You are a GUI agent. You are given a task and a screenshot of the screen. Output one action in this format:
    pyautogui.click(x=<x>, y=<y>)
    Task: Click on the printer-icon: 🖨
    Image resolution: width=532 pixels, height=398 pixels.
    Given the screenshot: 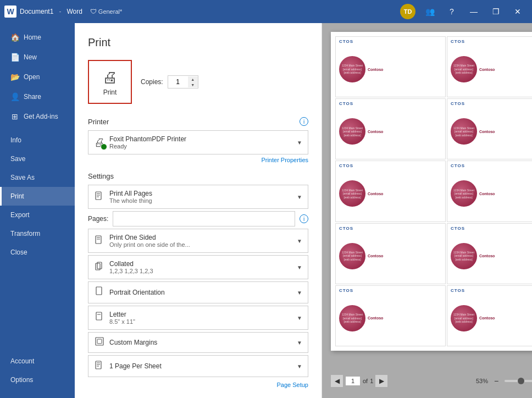 What is the action you would take?
    pyautogui.click(x=110, y=77)
    